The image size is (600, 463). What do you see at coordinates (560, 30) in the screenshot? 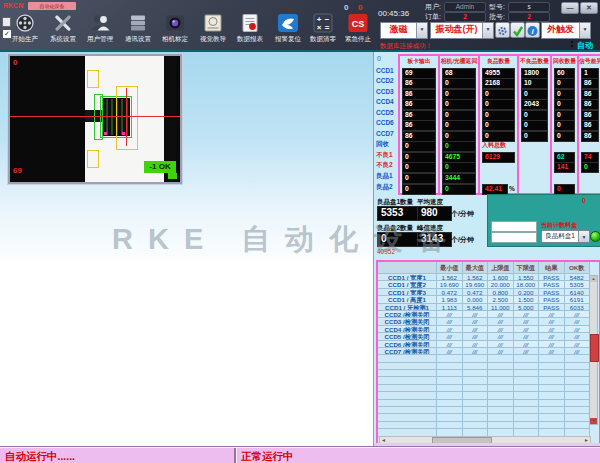
I see `trigger-mode-value: 外触发` at bounding box center [560, 30].